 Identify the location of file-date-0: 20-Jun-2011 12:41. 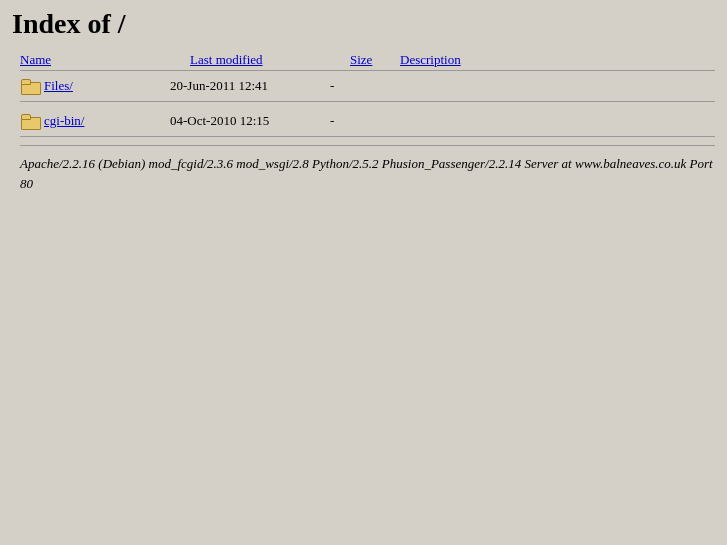
(250, 86).